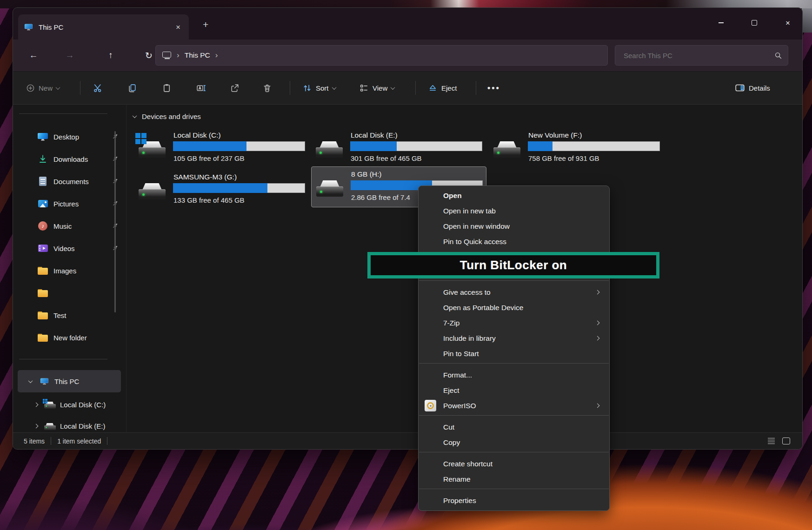 This screenshot has height=530, width=812. What do you see at coordinates (514, 427) in the screenshot?
I see `menu-item-cut: Cut` at bounding box center [514, 427].